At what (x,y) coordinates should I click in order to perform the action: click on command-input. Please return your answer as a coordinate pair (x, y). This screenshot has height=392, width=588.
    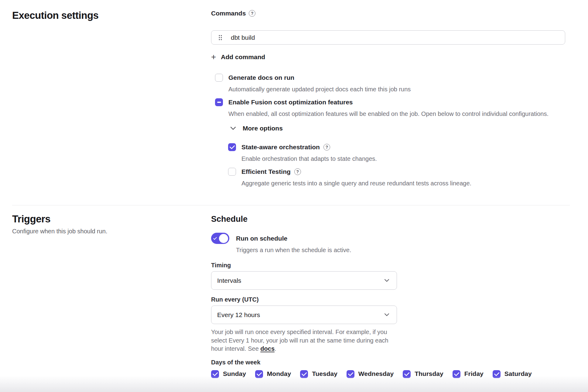
    Looking at the image, I should click on (388, 38).